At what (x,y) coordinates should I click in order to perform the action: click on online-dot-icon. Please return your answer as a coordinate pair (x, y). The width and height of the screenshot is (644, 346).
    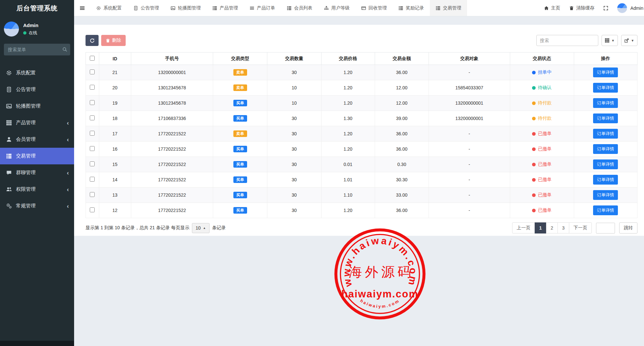
    Looking at the image, I should click on (25, 33).